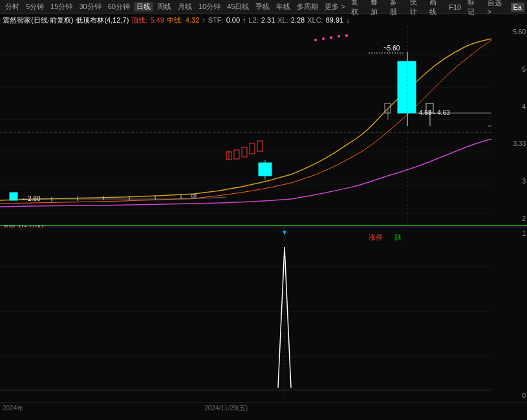 This screenshot has height=420, width=527. What do you see at coordinates (283, 6) in the screenshot?
I see `toolbar-yearly: 年线` at bounding box center [283, 6].